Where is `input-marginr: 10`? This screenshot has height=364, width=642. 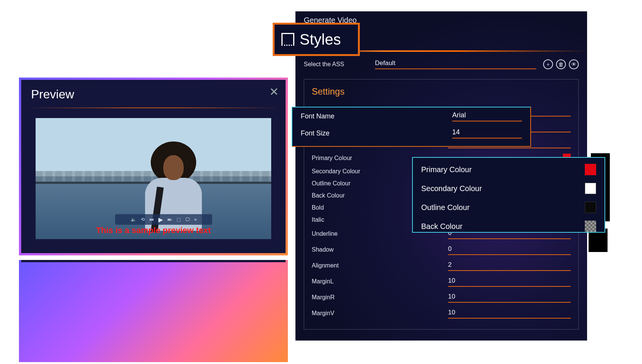
input-marginr: 10 is located at coordinates (509, 297).